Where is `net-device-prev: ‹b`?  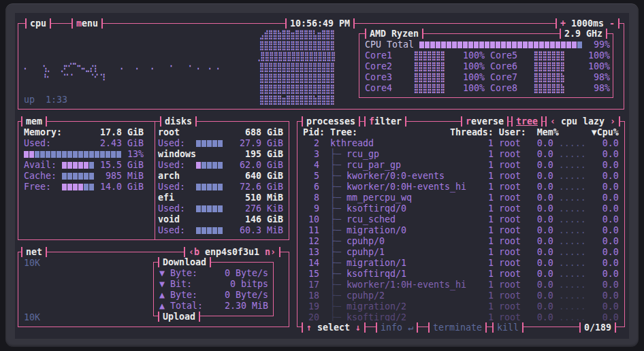
net-device-prev: ‹b is located at coordinates (197, 252).